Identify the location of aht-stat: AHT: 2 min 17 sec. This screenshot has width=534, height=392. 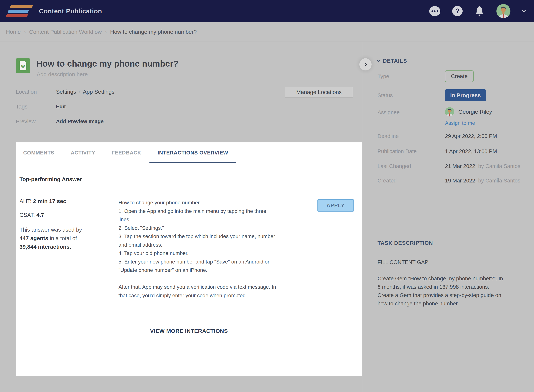
(66, 201).